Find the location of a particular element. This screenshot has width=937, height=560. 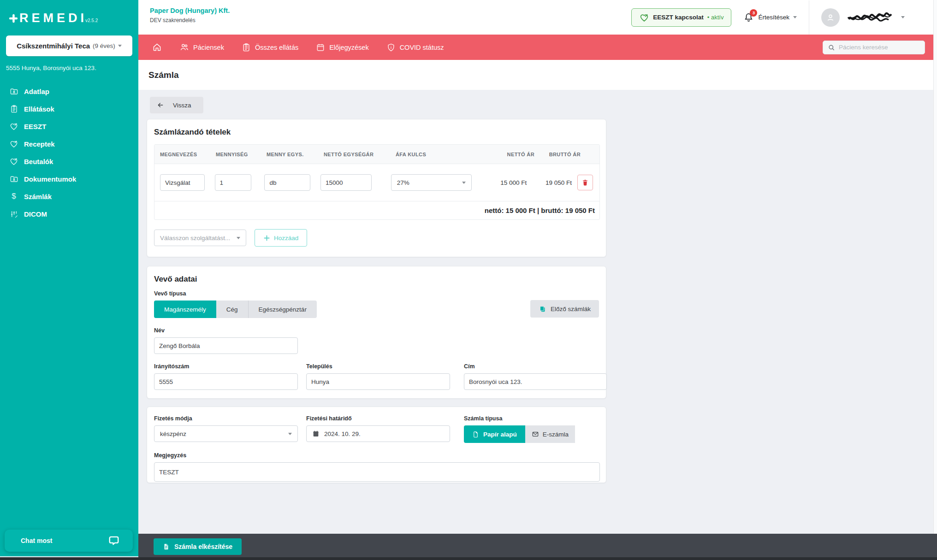

customer-type-segmented: Magánszemély Cég Egészségpénztár is located at coordinates (235, 309).